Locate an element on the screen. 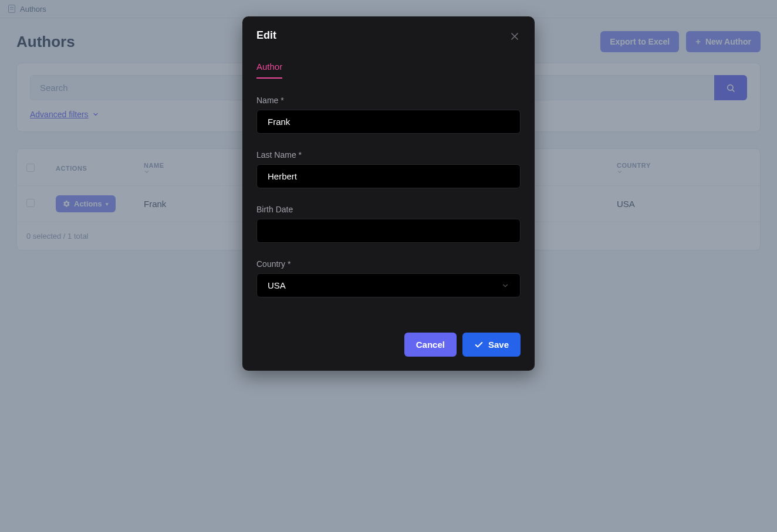  lastname-field is located at coordinates (388, 176).